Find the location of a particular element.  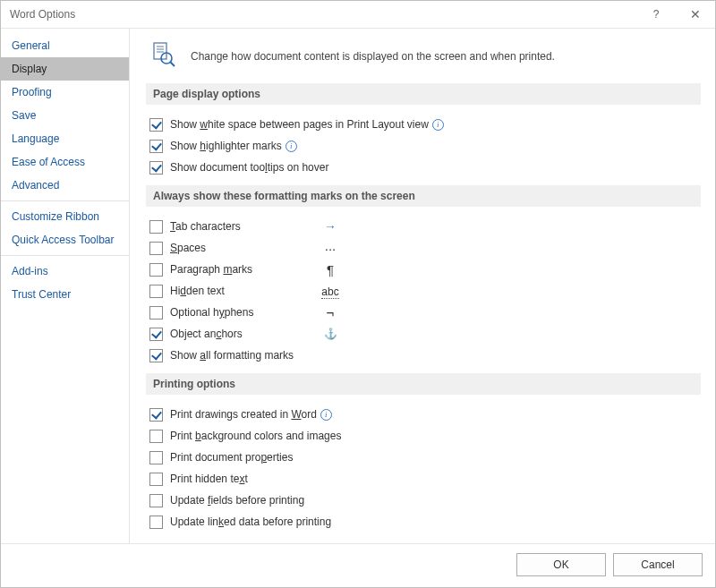

opt-object-anchors: Object anchors ⚓ is located at coordinates (425, 334).